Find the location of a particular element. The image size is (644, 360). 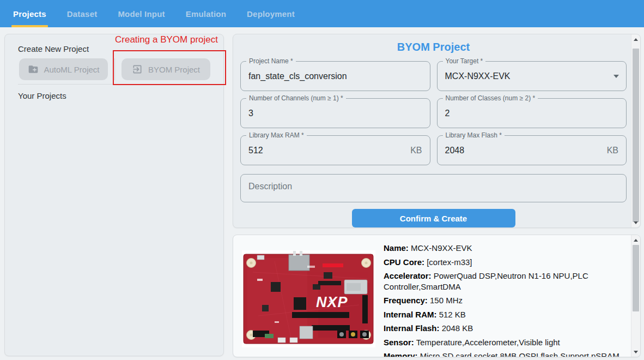

max-ram-label: Library Max RAM * is located at coordinates (277, 135).